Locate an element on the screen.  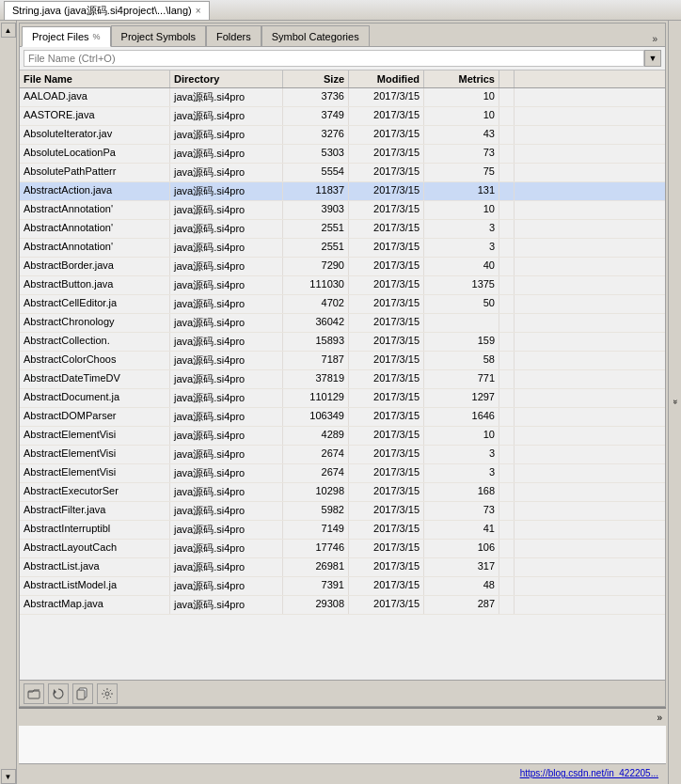
cell-metrics: 317 is located at coordinates (462, 568).